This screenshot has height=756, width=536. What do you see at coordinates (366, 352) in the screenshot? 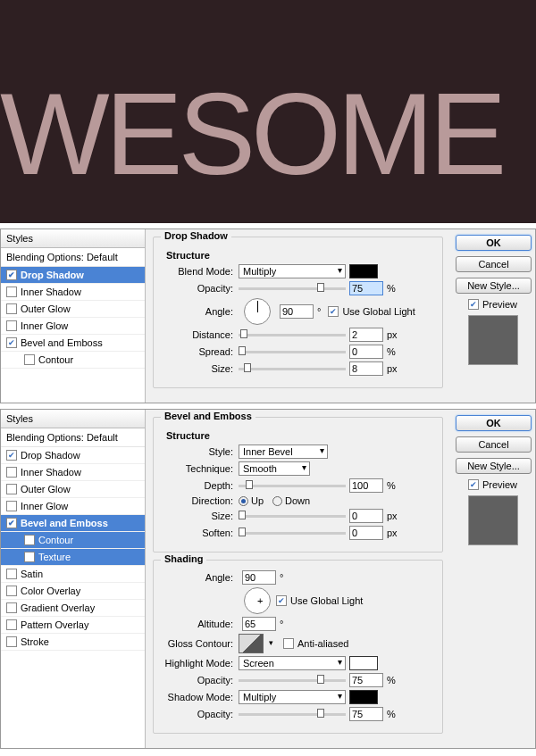
I see `spread-input: 0` at bounding box center [366, 352].